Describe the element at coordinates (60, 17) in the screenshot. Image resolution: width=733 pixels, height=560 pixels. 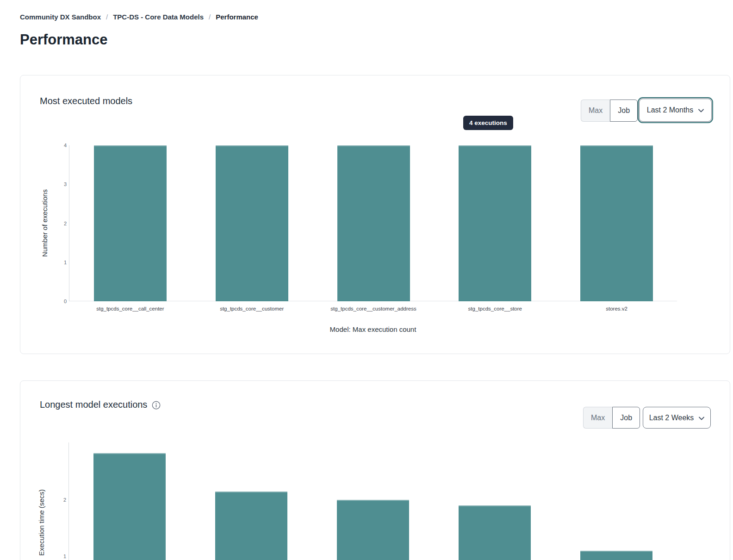
I see `breadcrumb-item: Community DX Sandbox` at that location.